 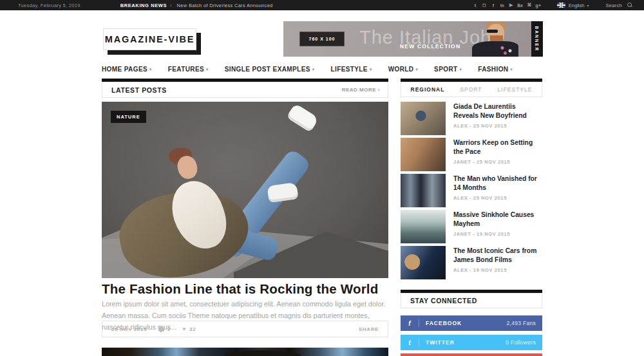 What do you see at coordinates (129, 330) in the screenshot?
I see `post-date: 25 NOV 2015` at bounding box center [129, 330].